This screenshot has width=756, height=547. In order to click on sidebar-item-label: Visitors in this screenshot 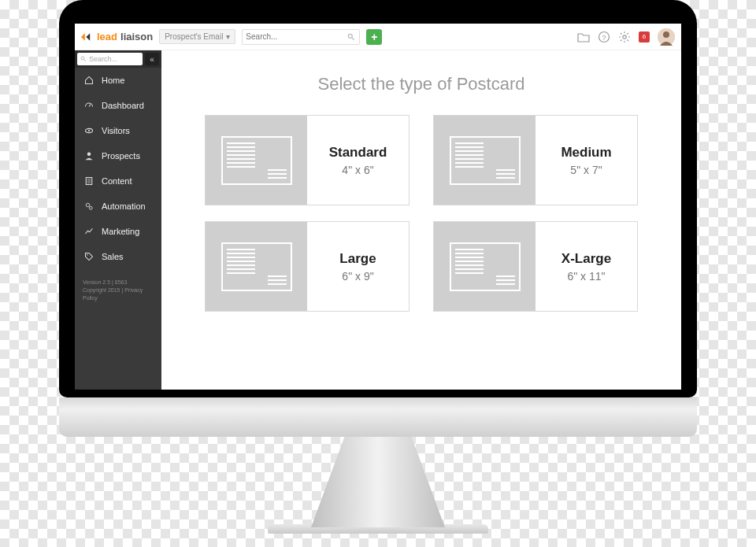, I will do `click(116, 131)`.